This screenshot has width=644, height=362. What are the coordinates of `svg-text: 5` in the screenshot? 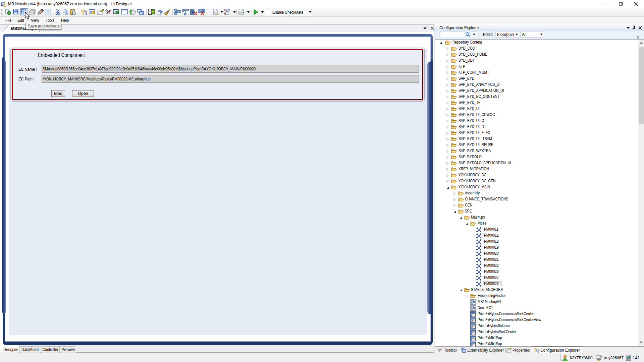 It's located at (464, 351).